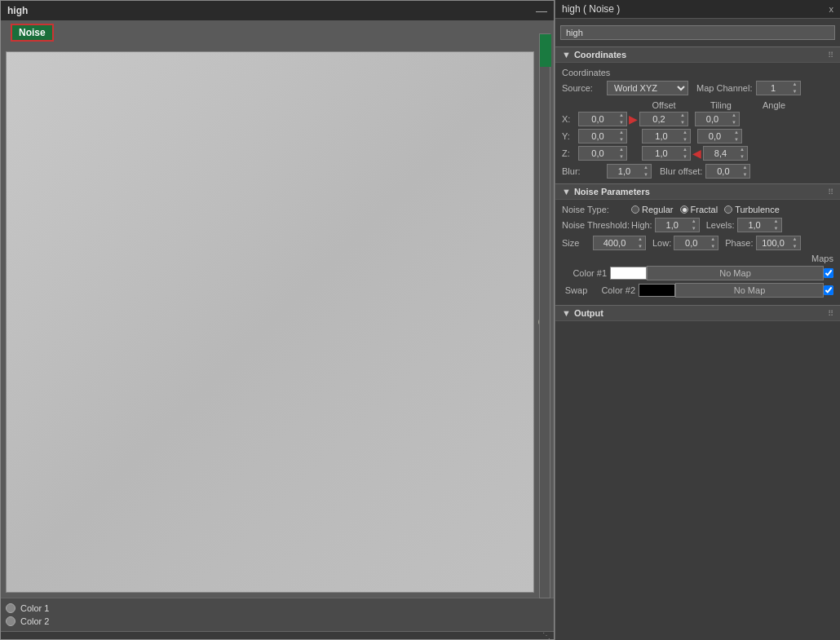 The image size is (840, 640). Describe the element at coordinates (698, 55) in the screenshot. I see `coordinates-section-header: ▼ Coordinates ⠿` at that location.